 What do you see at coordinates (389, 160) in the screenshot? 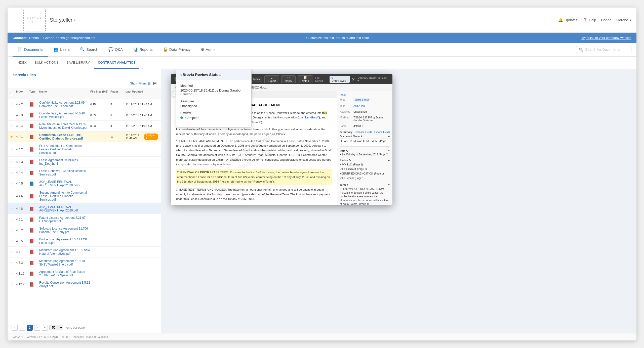
I see `edit-parties-icon: ✏` at bounding box center [389, 160].